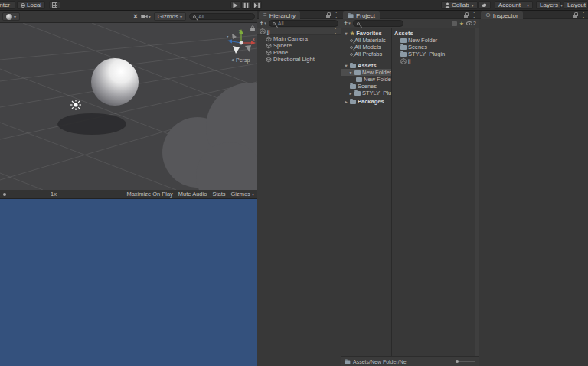 The width and height of the screenshot is (588, 366). Describe the element at coordinates (149, 194) in the screenshot. I see `maximize-on-play-button: Maximize On Play` at that location.